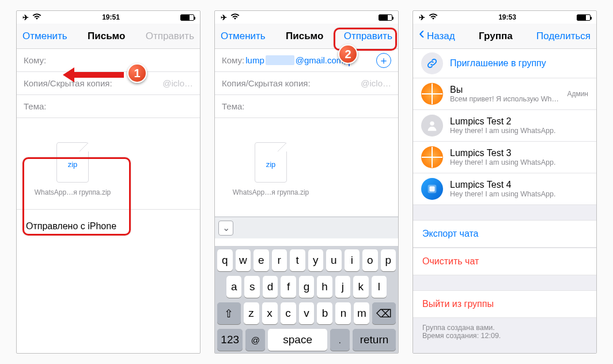  I want to click on key-d: d, so click(270, 287).